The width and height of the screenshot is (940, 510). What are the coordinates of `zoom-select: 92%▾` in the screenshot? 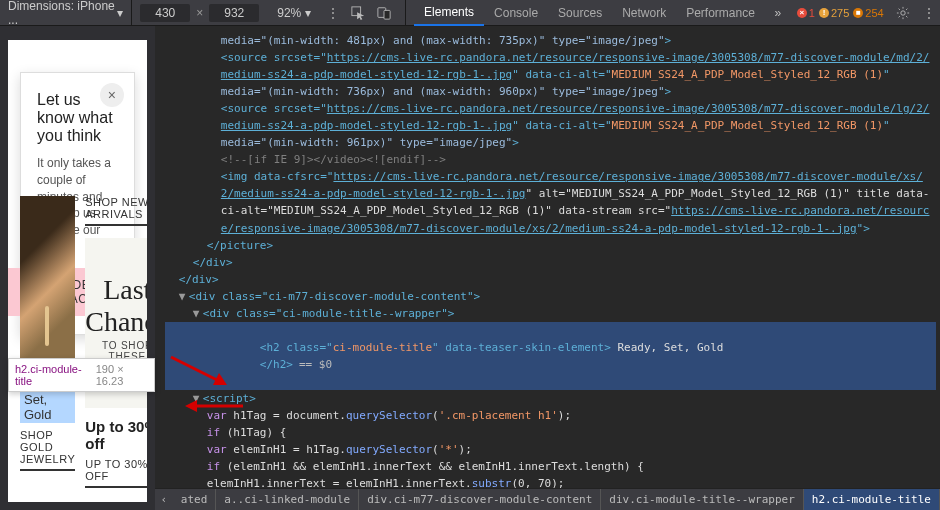 It's located at (294, 13).